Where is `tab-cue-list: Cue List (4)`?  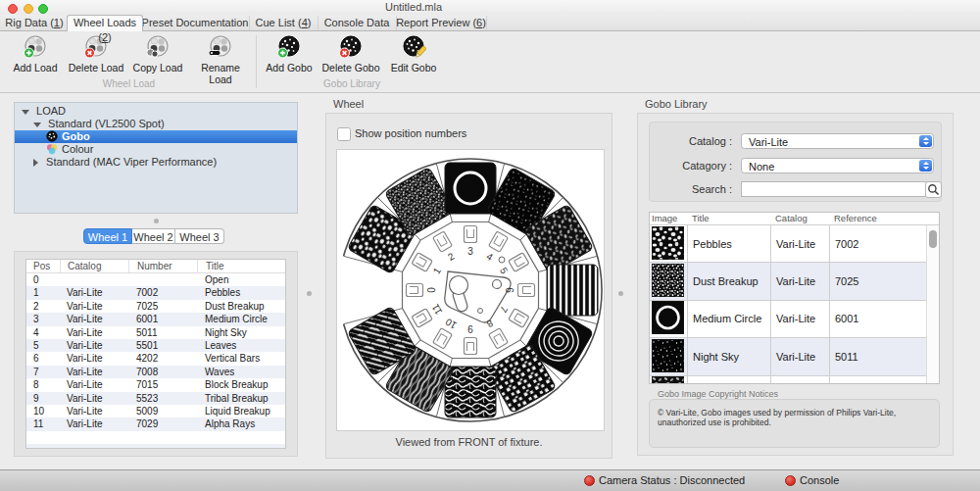 tab-cue-list: Cue List (4) is located at coordinates (284, 24).